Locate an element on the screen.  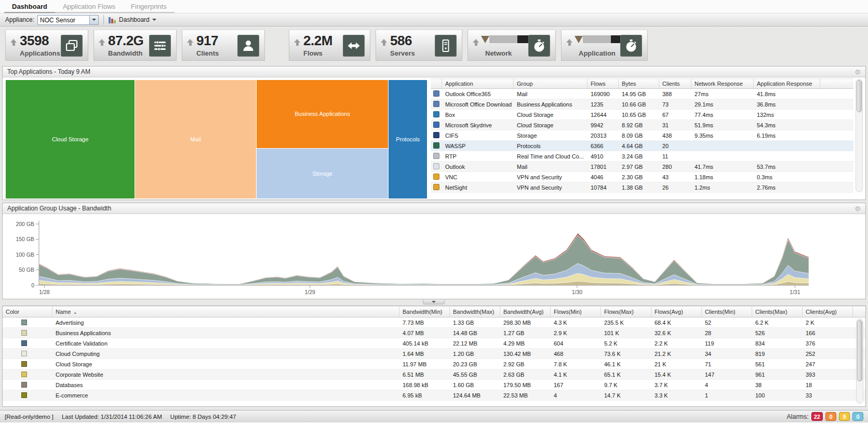
column-header-flows: Flows is located at coordinates (603, 84).